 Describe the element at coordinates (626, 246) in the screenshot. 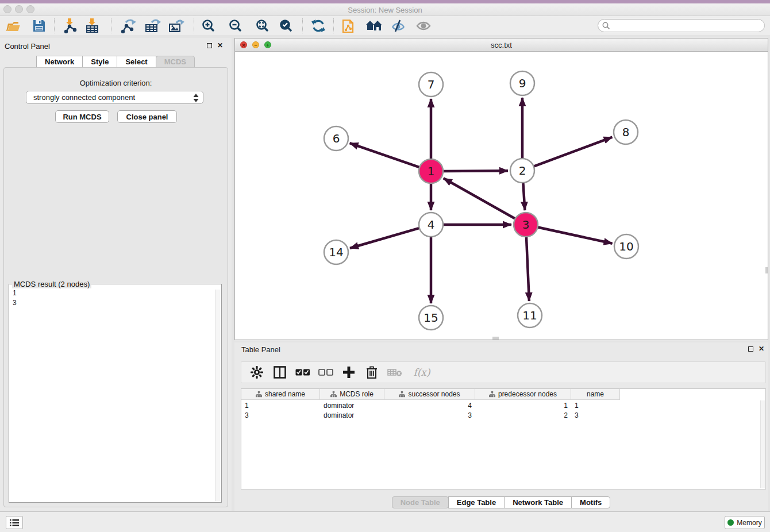

I see `node-label-10: 10` at that location.